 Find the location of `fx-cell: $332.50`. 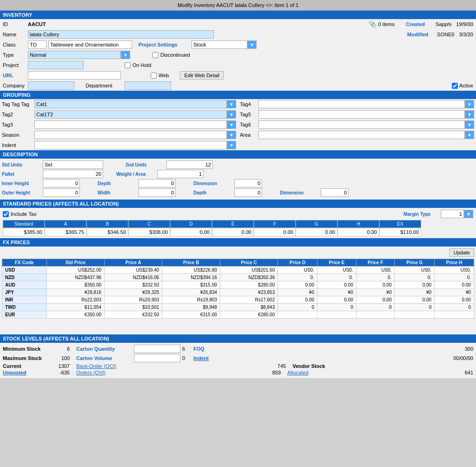

fx-cell: $332.50 is located at coordinates (133, 285).